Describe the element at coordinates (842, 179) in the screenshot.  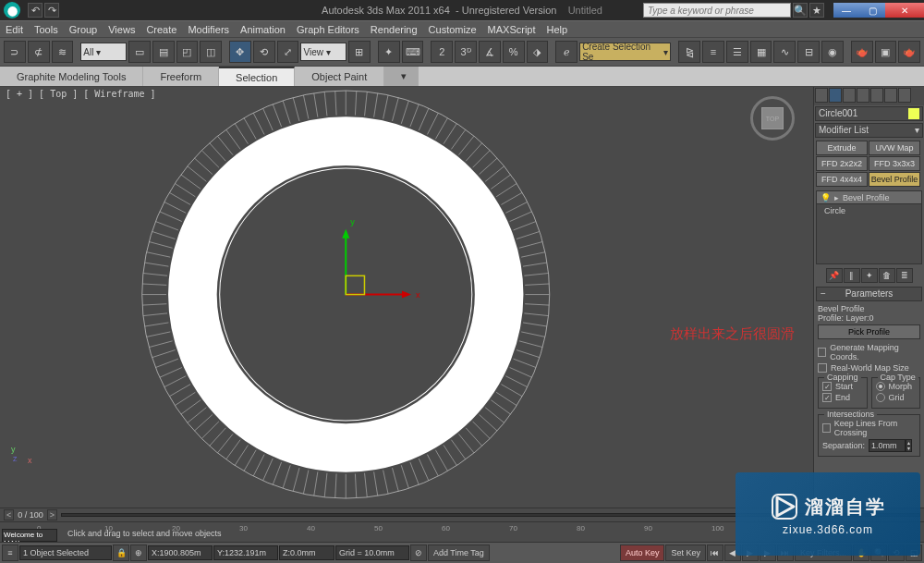
I see `mod-btn-ffd4: FFD 4x4x4` at that location.